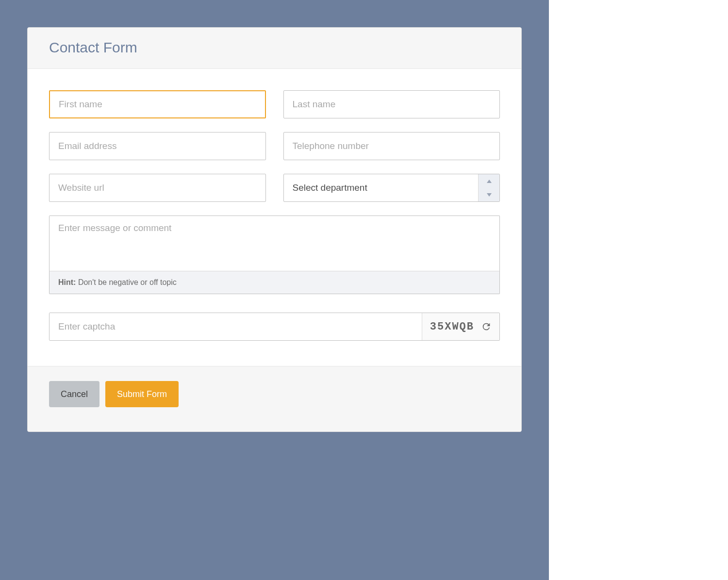  What do you see at coordinates (330, 188) in the screenshot?
I see `department-selected-label: Select department` at bounding box center [330, 188].